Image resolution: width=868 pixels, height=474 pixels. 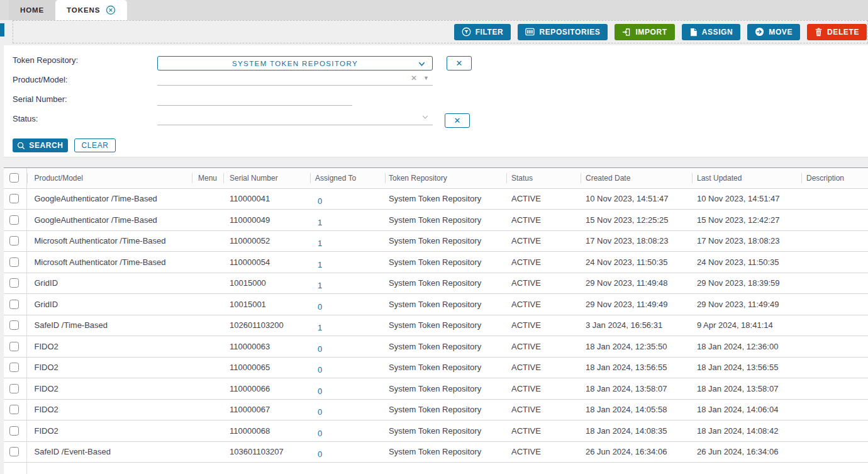 What do you see at coordinates (267, 178) in the screenshot?
I see `col-serial-number: Serial Number` at bounding box center [267, 178].